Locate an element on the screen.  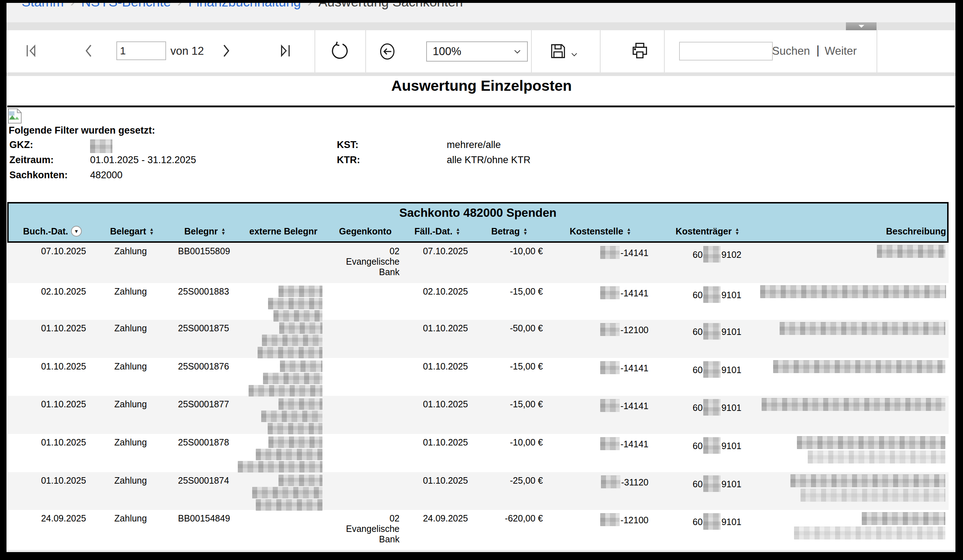
column-header-externe-belegnr: externe Belegnr is located at coordinates (284, 231).